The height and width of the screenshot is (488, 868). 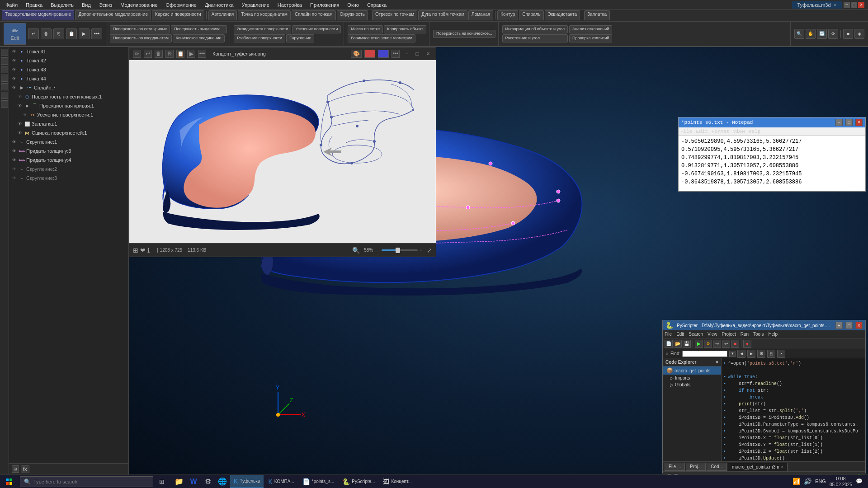 I want to click on tree-item-fillet3: 👁 ⌣ Скругление:3, so click(x=69, y=178).